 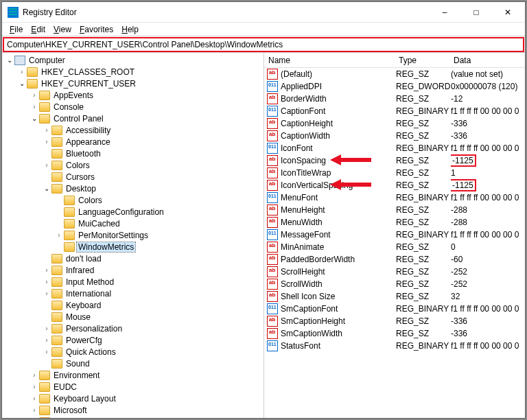 I want to click on minimize-button: –, so click(x=445, y=12).